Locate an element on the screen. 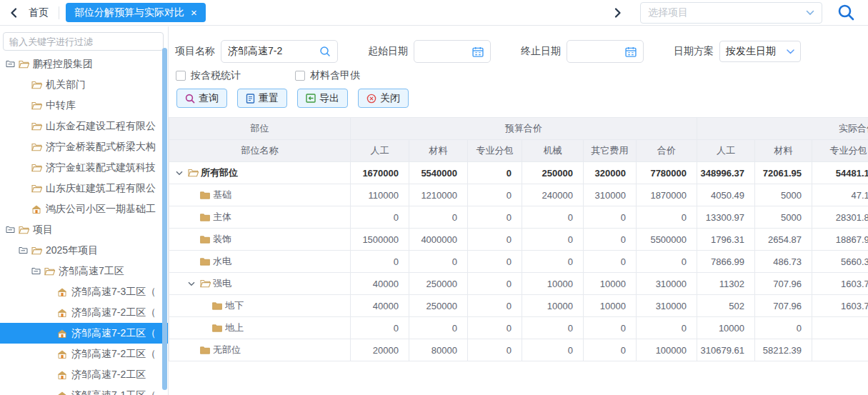  table-row: 装饰1500000400000000055000001796.312654.87… is located at coordinates (519, 240).